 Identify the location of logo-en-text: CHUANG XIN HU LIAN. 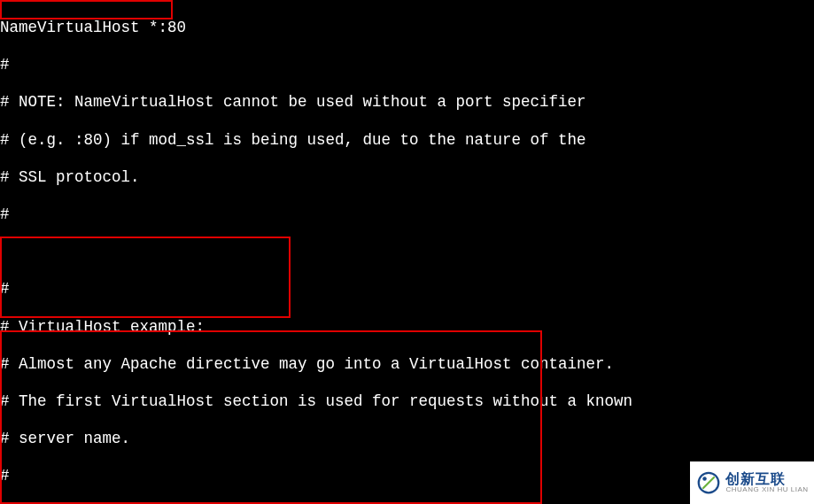
(767, 491).